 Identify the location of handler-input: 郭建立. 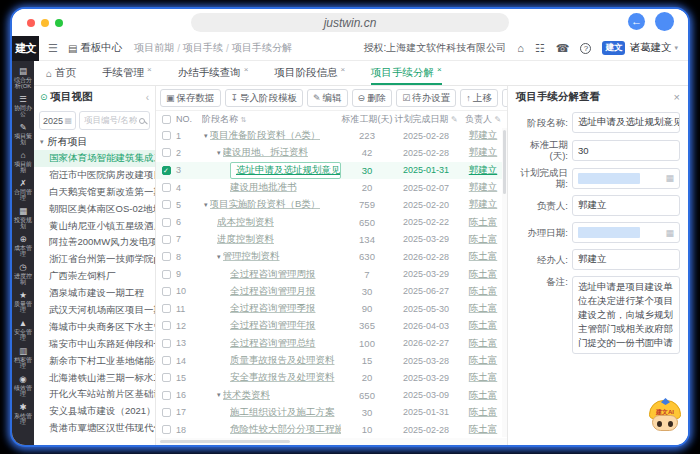
(626, 260).